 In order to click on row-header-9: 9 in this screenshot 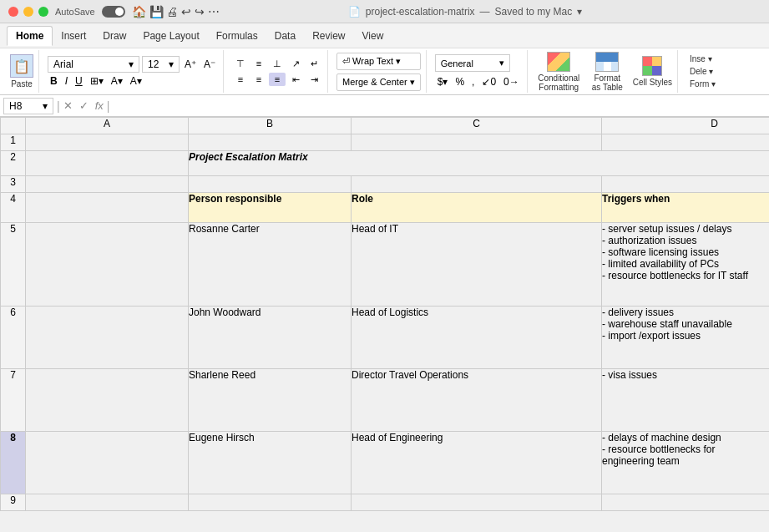, I will do `click(13, 503)`.